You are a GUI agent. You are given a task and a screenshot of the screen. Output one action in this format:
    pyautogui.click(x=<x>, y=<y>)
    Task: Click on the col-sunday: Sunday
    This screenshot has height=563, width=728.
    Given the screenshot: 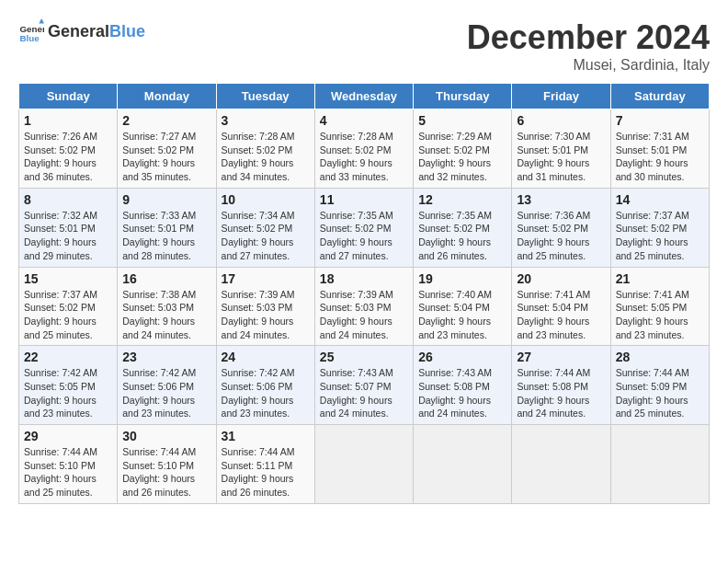 What is the action you would take?
    pyautogui.click(x=68, y=97)
    